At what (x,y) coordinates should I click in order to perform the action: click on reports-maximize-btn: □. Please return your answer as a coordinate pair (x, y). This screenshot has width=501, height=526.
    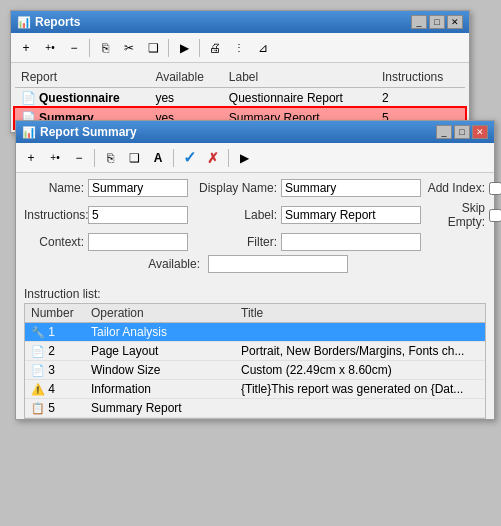
    Looking at the image, I should click on (437, 22).